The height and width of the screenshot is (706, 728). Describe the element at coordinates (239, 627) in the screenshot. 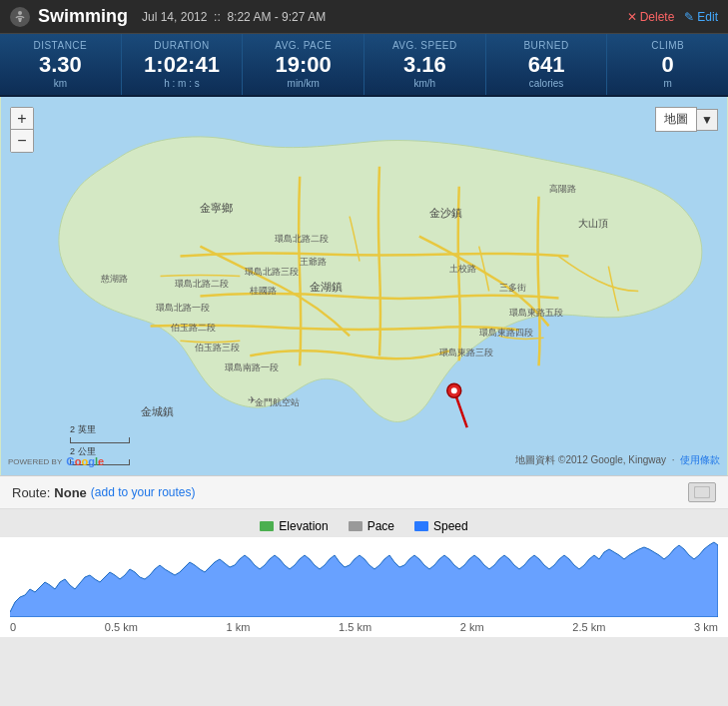

I see `xaxis-label: 1 km` at that location.